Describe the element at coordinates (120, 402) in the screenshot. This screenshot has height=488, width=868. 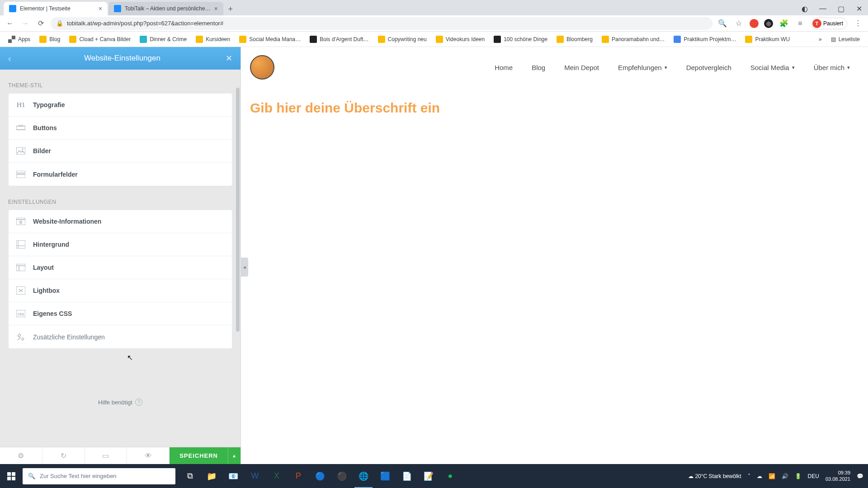
I see `help-link: Hilfe benötigt ?` at that location.